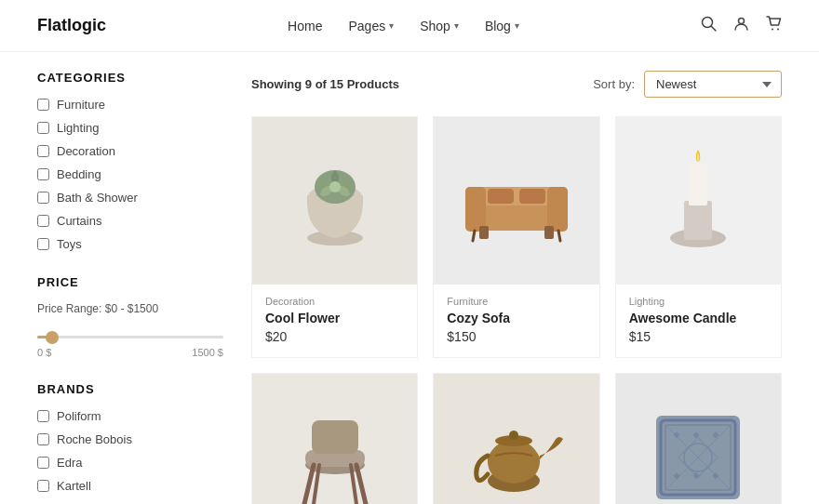 This screenshot has width=819, height=504. Describe the element at coordinates (130, 197) in the screenshot. I see `category-item: Bath & Shower` at that location.